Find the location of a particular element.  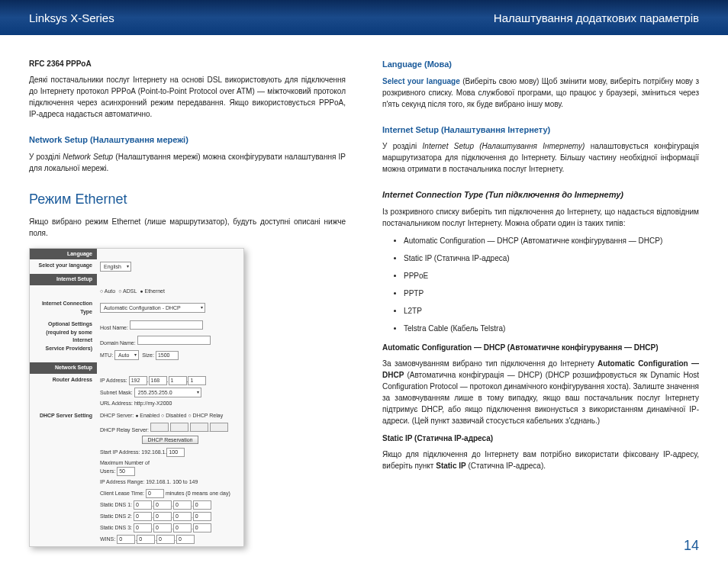

max-users-input: 50 is located at coordinates (126, 471).